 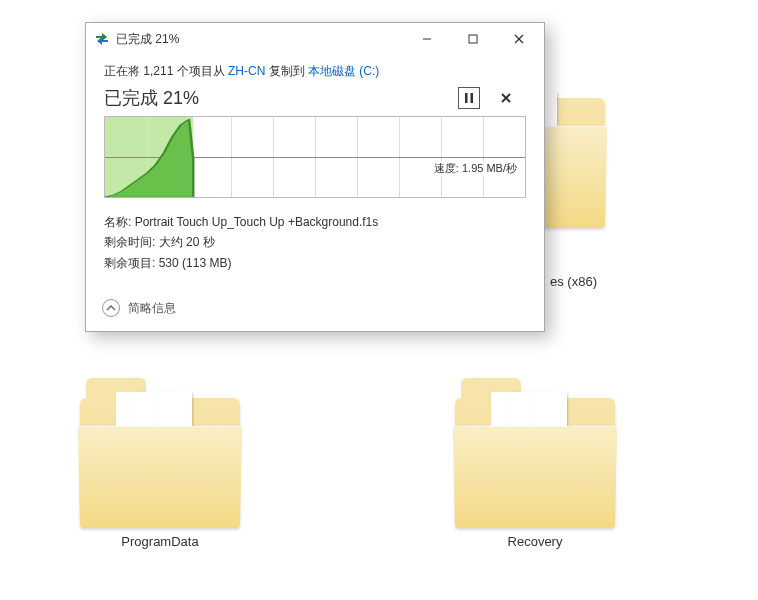 What do you see at coordinates (473, 39) in the screenshot?
I see `maximize-button` at bounding box center [473, 39].